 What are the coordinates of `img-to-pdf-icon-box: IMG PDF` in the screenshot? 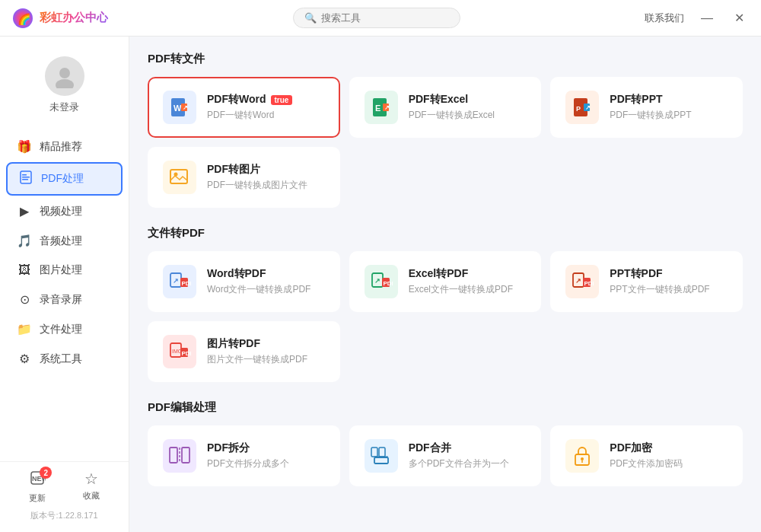 It's located at (180, 352).